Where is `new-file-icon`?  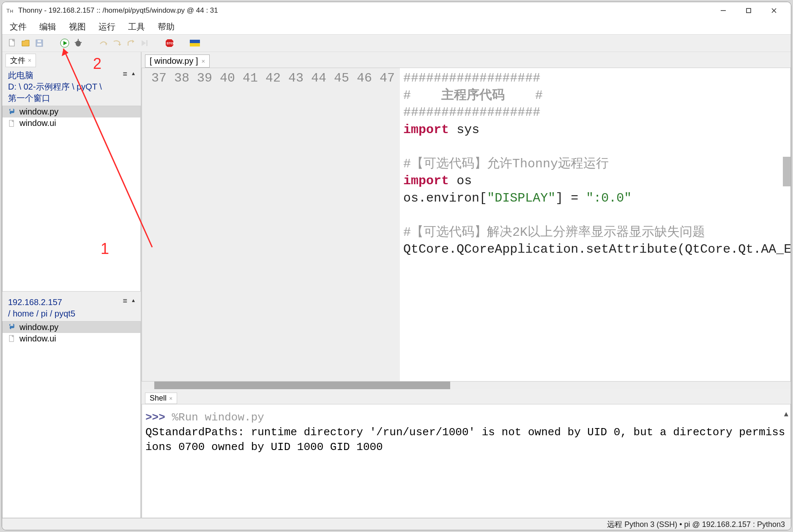 new-file-icon is located at coordinates (12, 43).